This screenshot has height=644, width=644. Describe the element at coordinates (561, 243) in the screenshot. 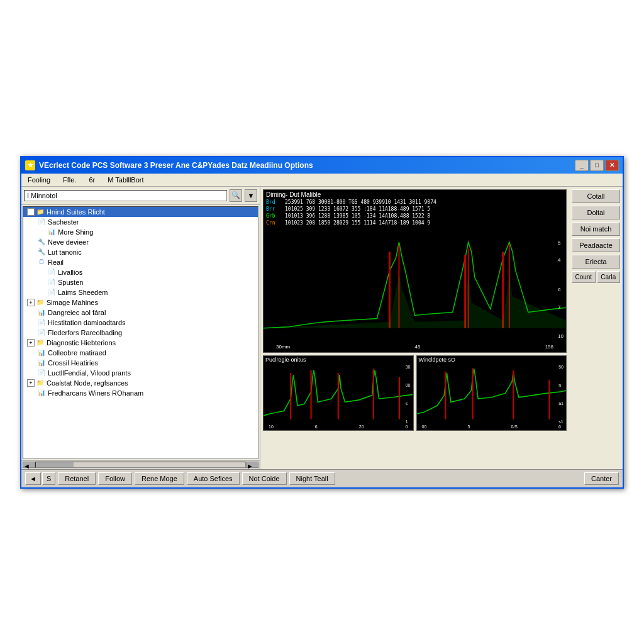

I see `y-label-1: 5` at that location.